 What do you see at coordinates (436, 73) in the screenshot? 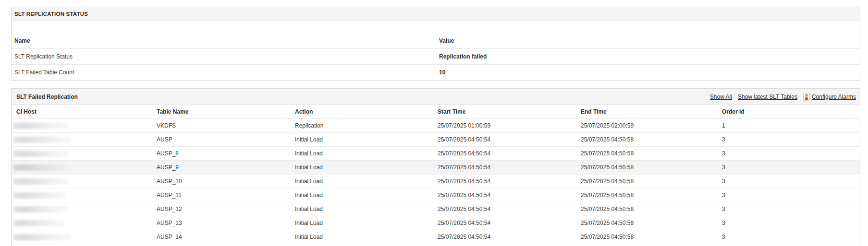
I see `table-row: SLT Failed Table Count 10` at bounding box center [436, 73].